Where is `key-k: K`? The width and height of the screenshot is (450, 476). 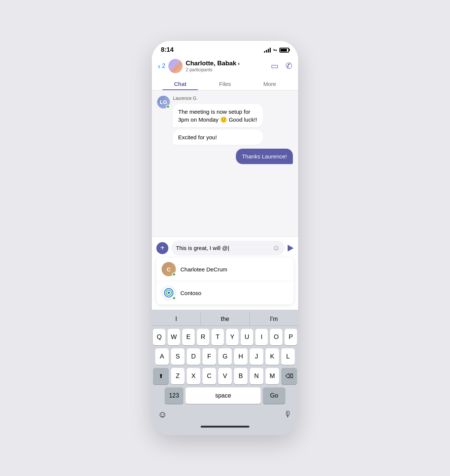 key-k: K is located at coordinates (272, 357).